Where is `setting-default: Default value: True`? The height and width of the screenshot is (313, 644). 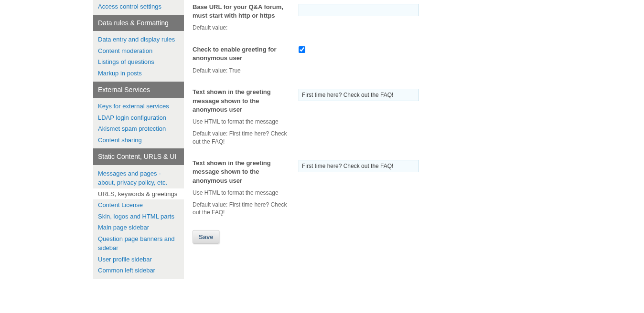
setting-default: Default value: True is located at coordinates (243, 71).